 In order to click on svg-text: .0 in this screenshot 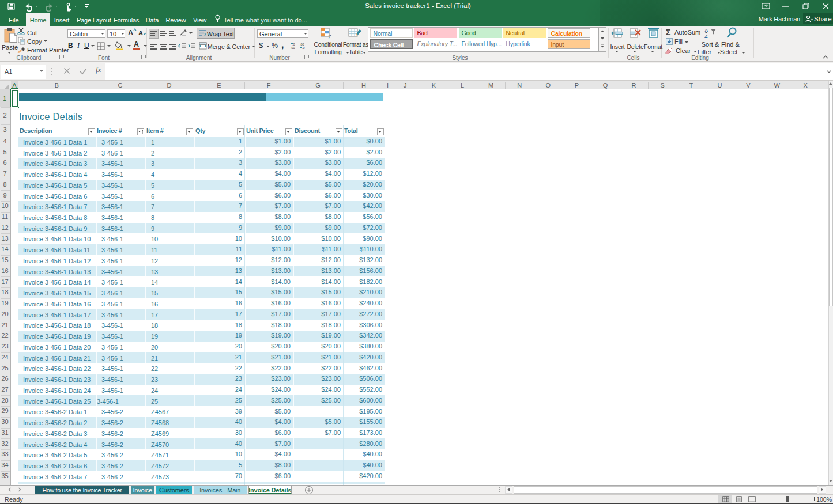, I will do `click(303, 48)`.